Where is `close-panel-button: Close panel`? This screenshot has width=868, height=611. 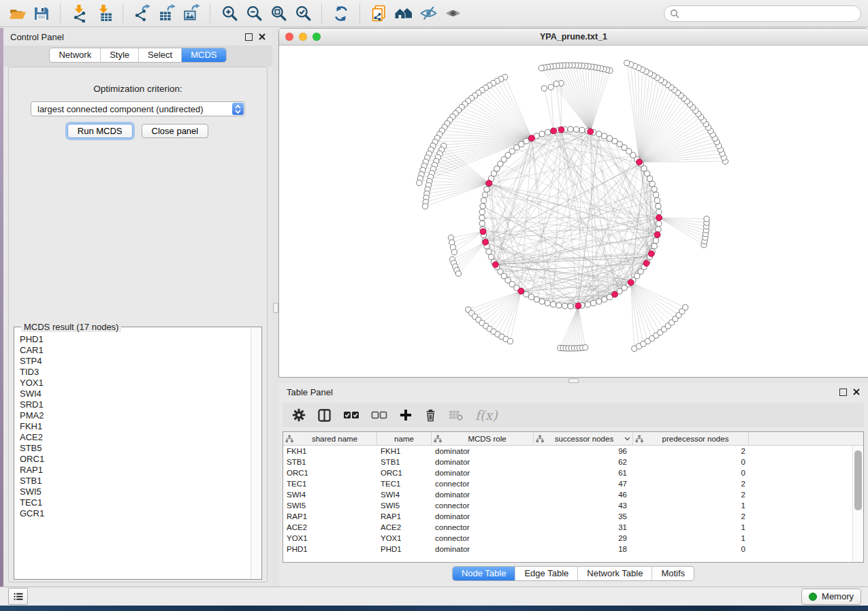
close-panel-button: Close panel is located at coordinates (176, 131).